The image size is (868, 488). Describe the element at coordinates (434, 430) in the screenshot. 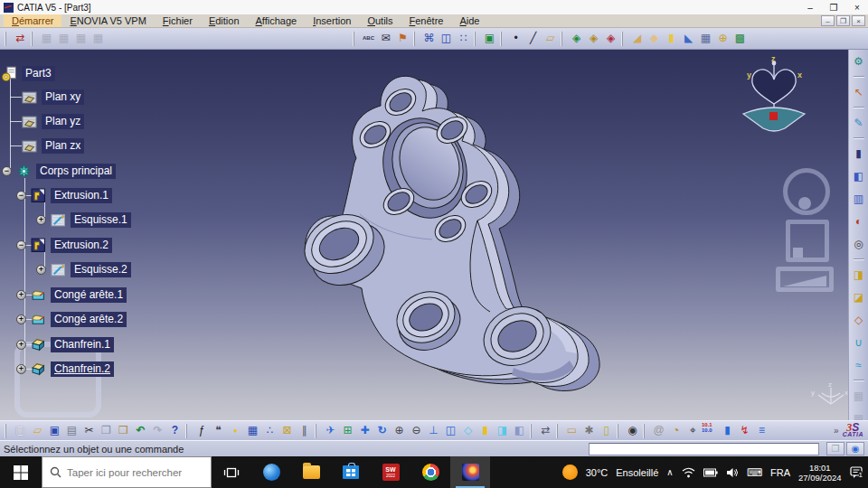

I see `normal-view-icon: ⊥` at that location.